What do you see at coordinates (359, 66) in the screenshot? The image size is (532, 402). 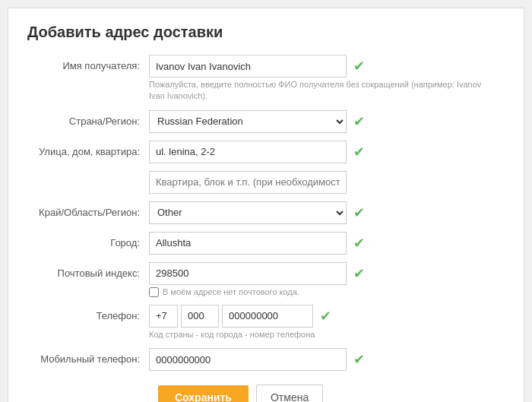 I see `recipient-check-icon: ✔` at bounding box center [359, 66].